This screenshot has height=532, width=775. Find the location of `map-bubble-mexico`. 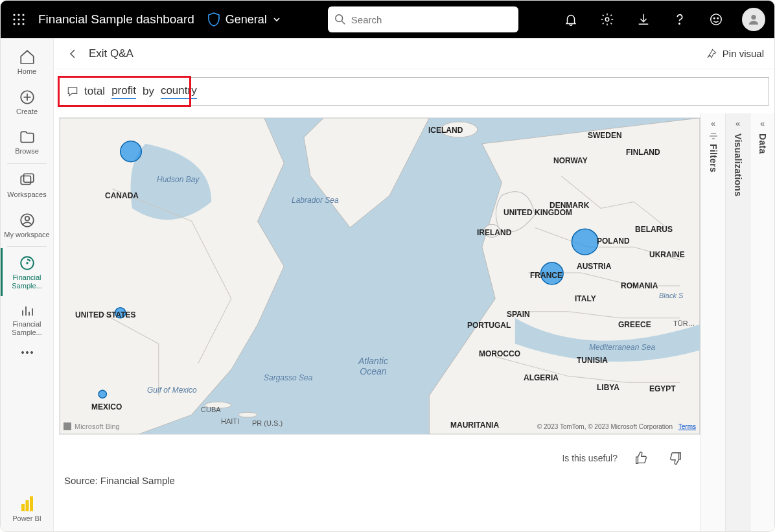

map-bubble-mexico is located at coordinates (102, 394).